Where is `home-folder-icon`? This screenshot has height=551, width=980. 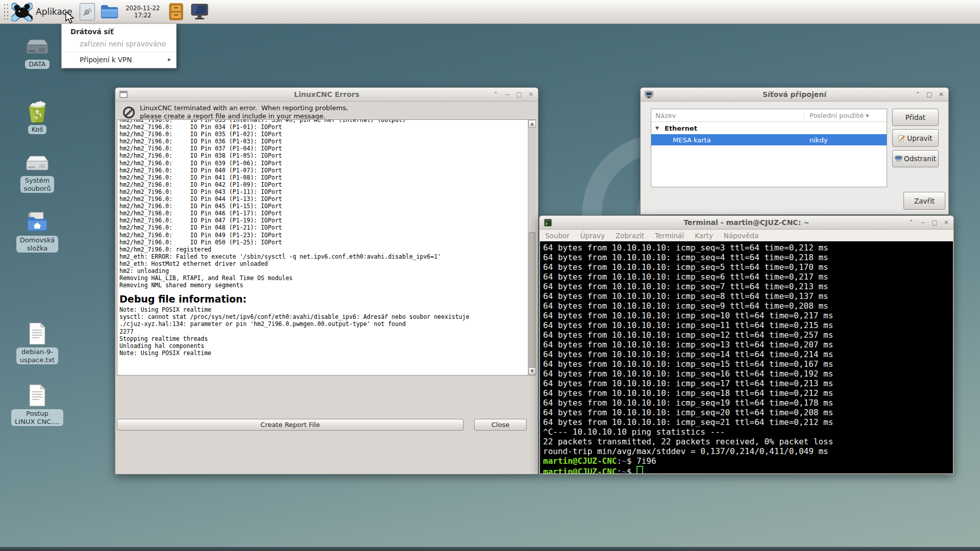
home-folder-icon is located at coordinates (37, 222).